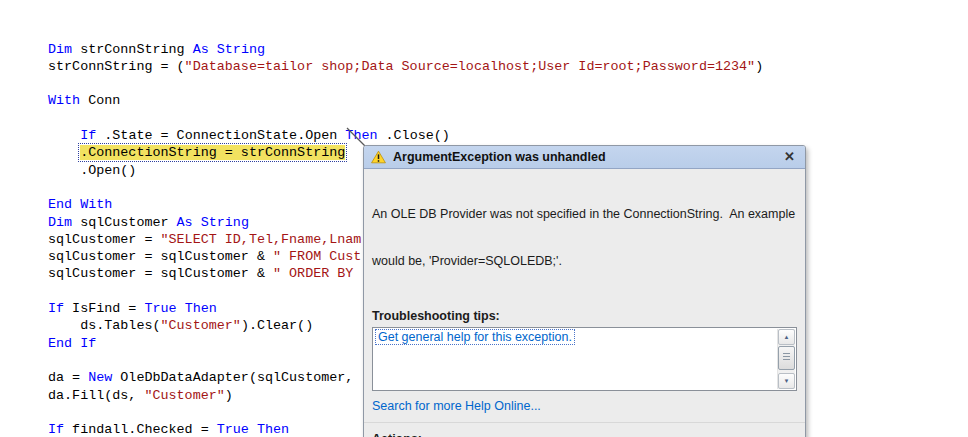  I want to click on scroll-thumb-grip, so click(786, 356).